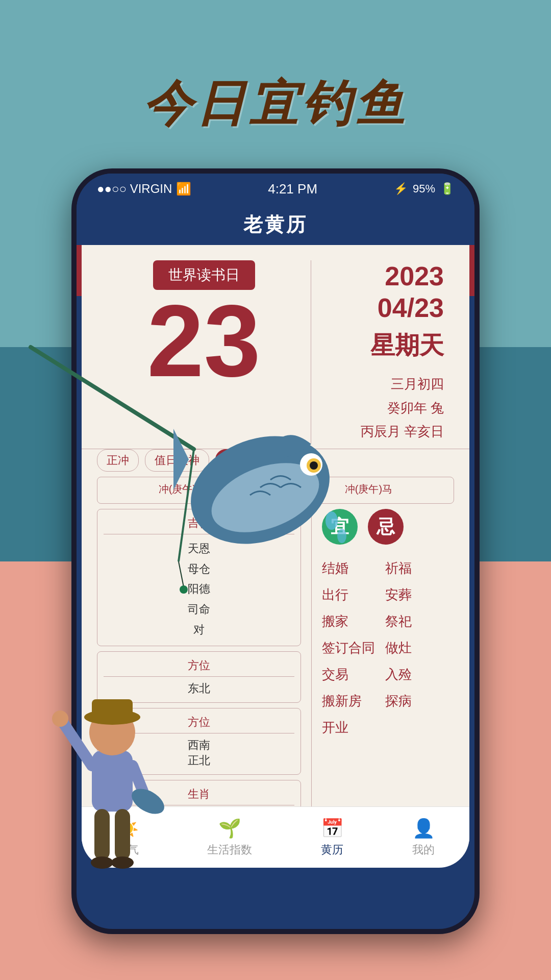 This screenshot has width=551, height=980. I want to click on status-left: ●●○○ VIRGIN 📶, so click(144, 189).